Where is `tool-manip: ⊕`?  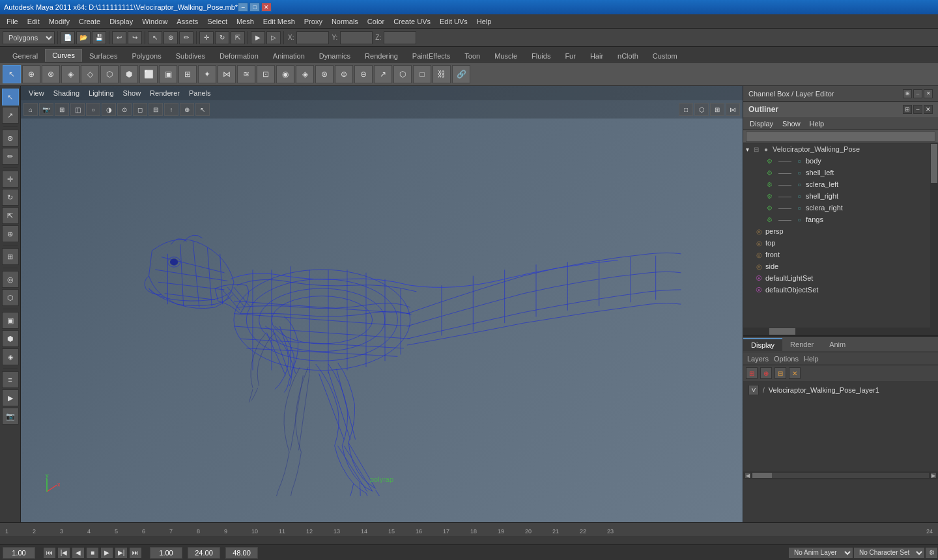
tool-manip: ⊕ is located at coordinates (10, 234).